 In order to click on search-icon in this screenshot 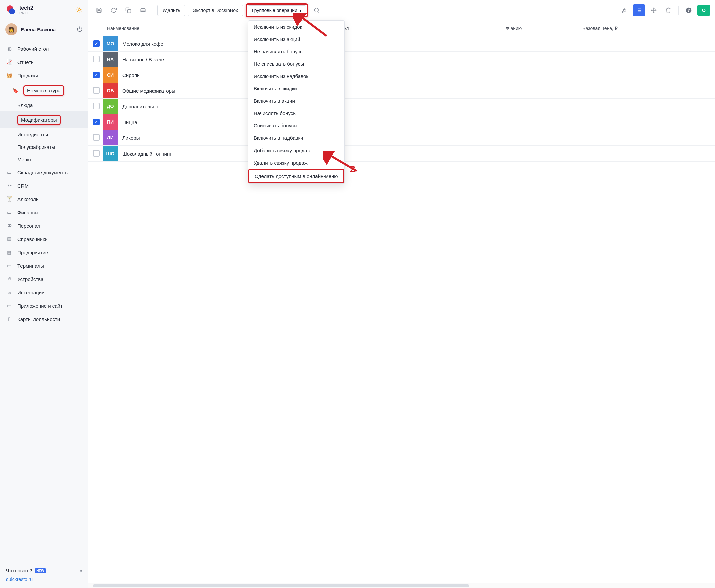, I will do `click(317, 10)`.